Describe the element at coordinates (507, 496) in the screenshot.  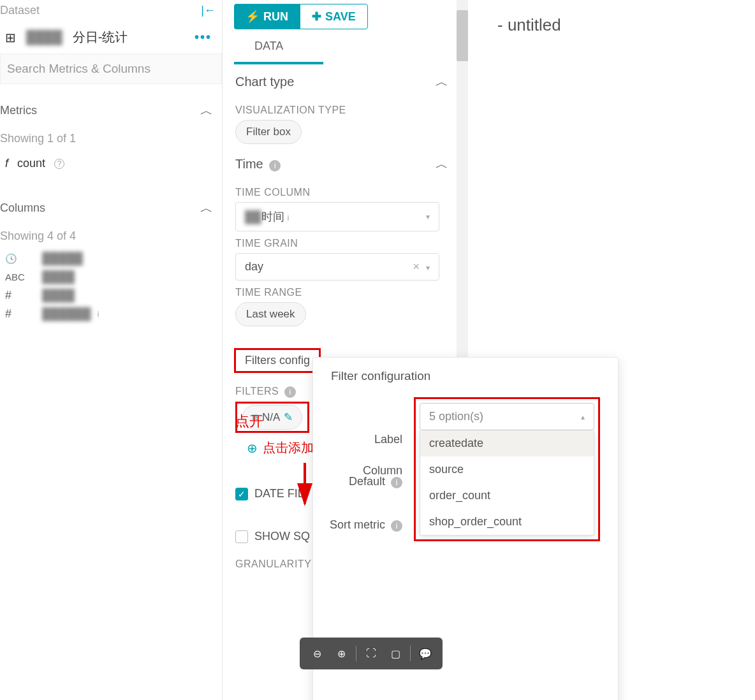
I see `dropdown-option: order_count` at that location.